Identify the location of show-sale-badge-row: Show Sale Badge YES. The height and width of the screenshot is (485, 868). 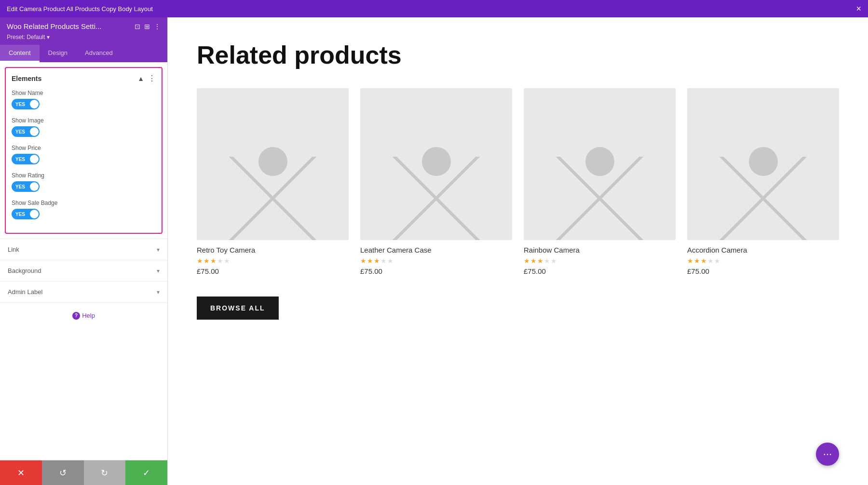
(84, 209).